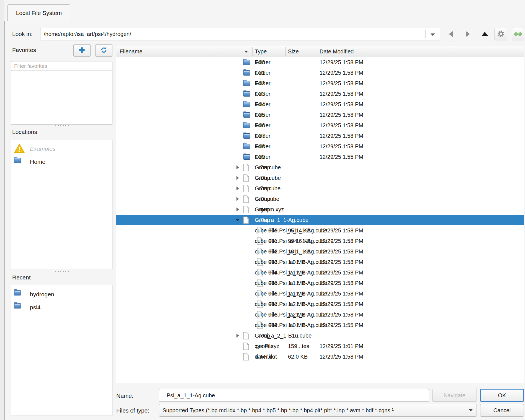  What do you see at coordinates (22, 278) in the screenshot?
I see `recent-title: Recent` at bounding box center [22, 278].